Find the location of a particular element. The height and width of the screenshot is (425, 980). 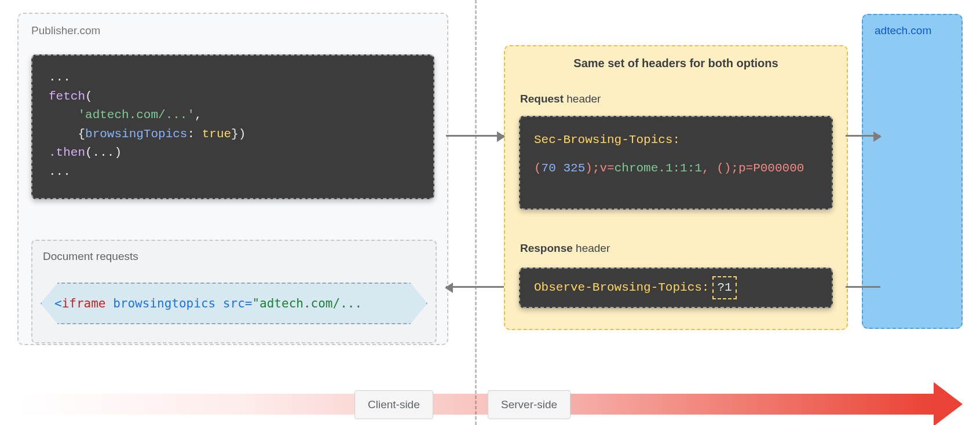

client-server-divider is located at coordinates (476, 212).